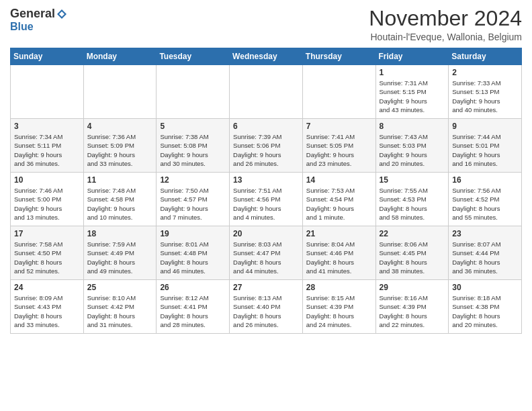  What do you see at coordinates (47, 253) in the screenshot?
I see `day-cell: 17Sunrise: 7:58 AM Sunset: 4:50 PM Dayli…` at bounding box center [47, 253].